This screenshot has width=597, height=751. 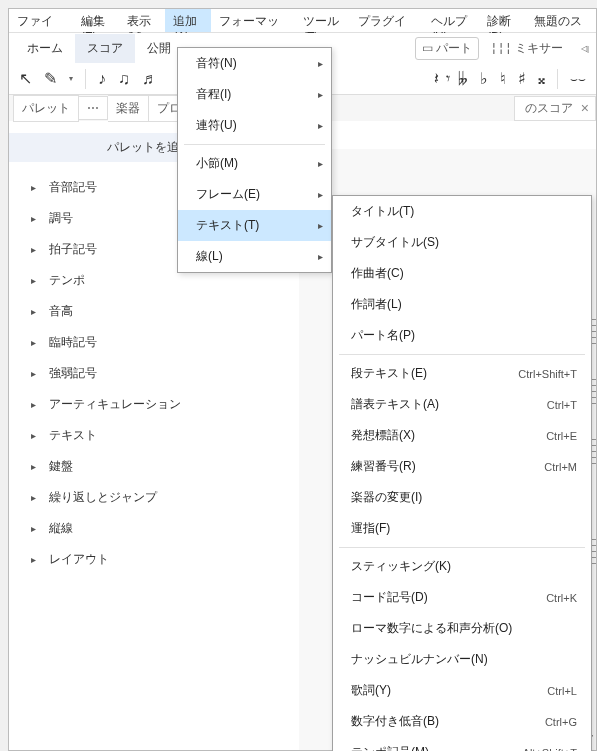 What do you see at coordinates (447, 48) in the screenshot?
I see `part-button: ▭ パート` at bounding box center [447, 48].